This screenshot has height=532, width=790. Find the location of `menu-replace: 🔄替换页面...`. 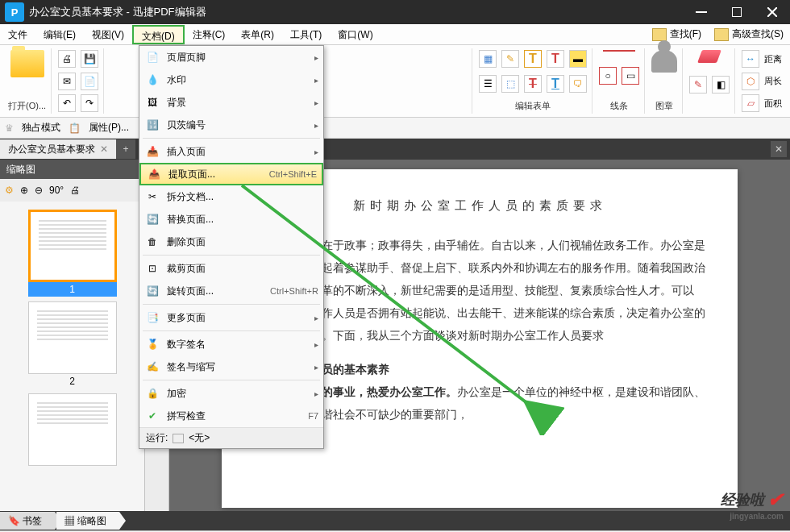

menu-replace: 🔄替换页面... is located at coordinates (231, 219).